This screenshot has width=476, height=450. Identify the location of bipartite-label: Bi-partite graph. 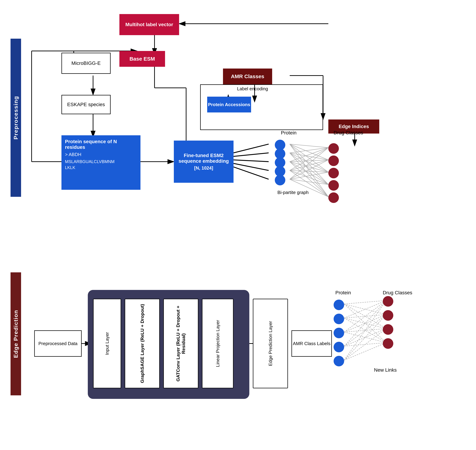
(293, 192).